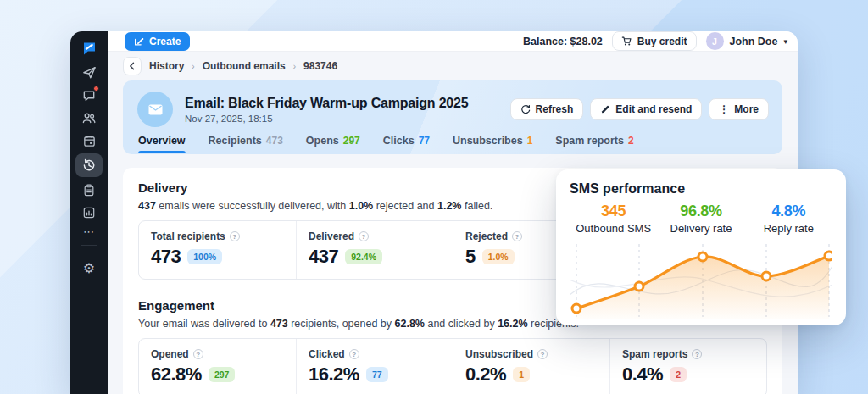  Describe the element at coordinates (89, 118) in the screenshot. I see `sidebar-item-contacts` at that location.